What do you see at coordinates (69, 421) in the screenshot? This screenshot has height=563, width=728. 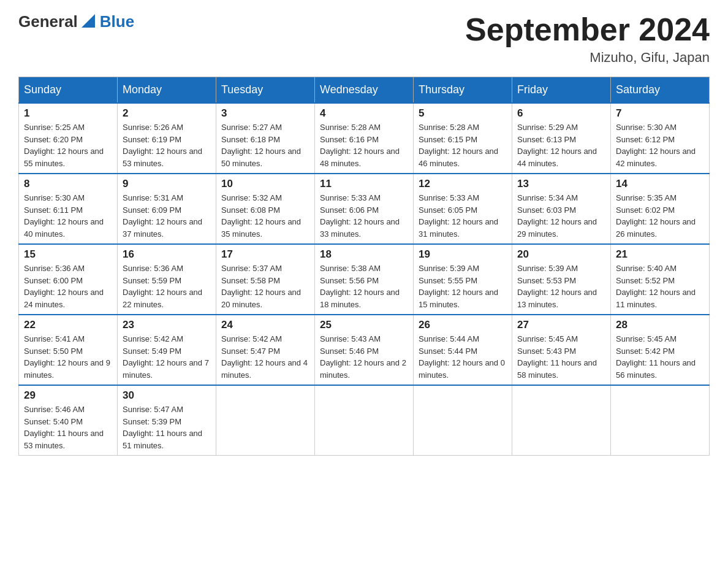 I see `day-cell: 29 Sunrise: 5:46 AMSunset: 5:40 PMDaylig…` at bounding box center [69, 421].